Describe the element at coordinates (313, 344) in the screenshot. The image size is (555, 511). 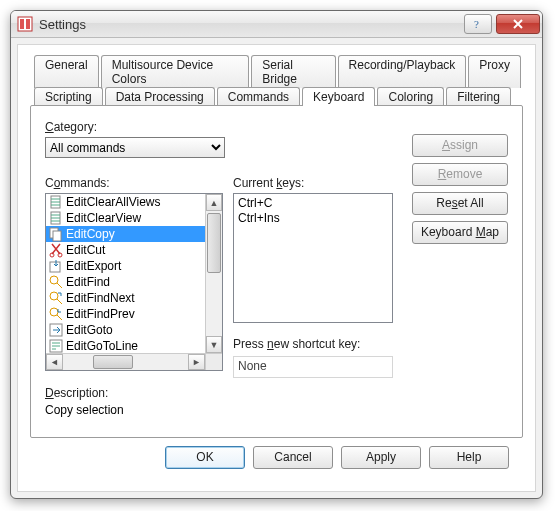
I see `press-shortcut-label: Press new shortcut key:` at that location.